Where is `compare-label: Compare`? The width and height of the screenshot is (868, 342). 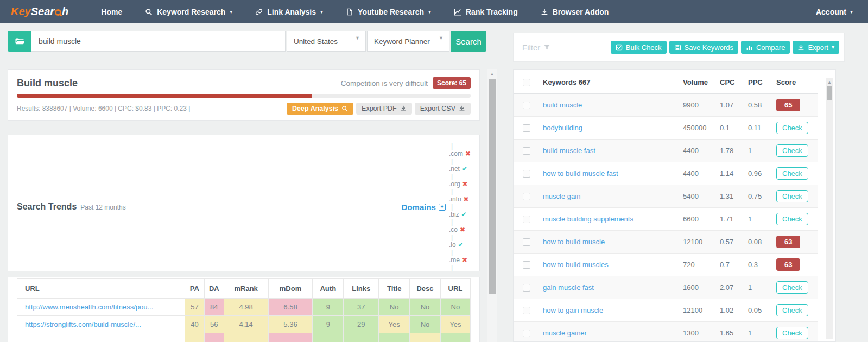 compare-label: Compare is located at coordinates (771, 48).